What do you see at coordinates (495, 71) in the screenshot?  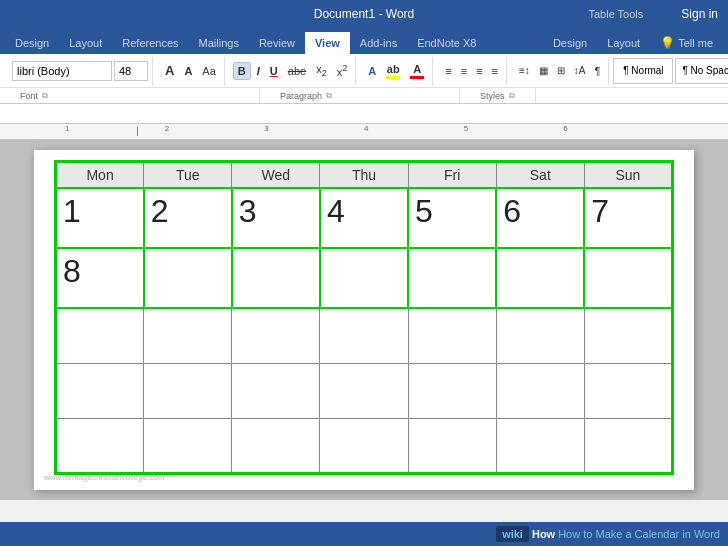 I see `justify-btn: ≡` at bounding box center [495, 71].